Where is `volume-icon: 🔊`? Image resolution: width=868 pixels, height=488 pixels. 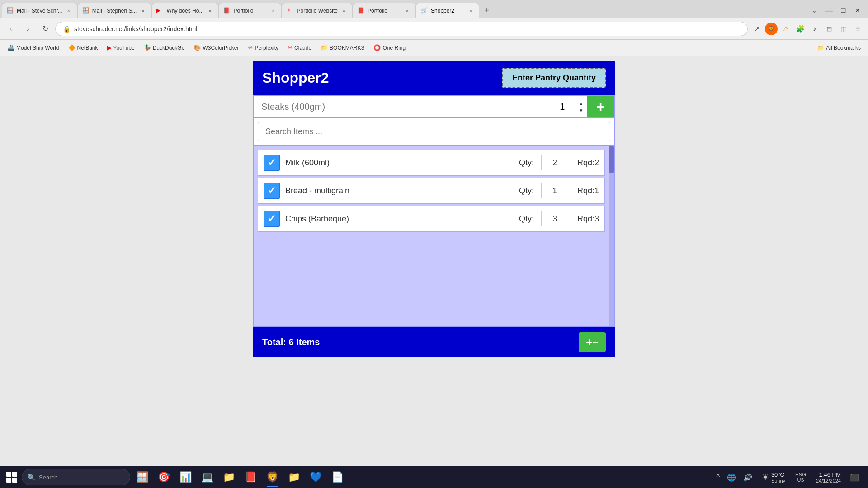
volume-icon: 🔊 is located at coordinates (748, 477).